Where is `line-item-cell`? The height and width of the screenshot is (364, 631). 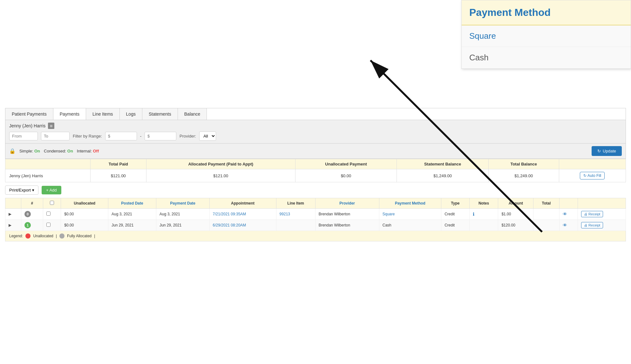
line-item-cell is located at coordinates (295, 226).